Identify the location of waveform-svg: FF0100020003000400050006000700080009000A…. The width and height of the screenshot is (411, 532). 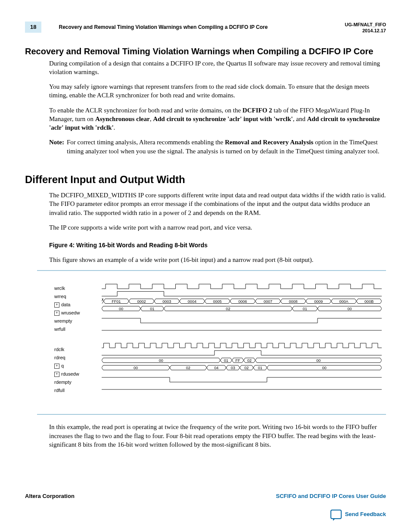
(242, 336).